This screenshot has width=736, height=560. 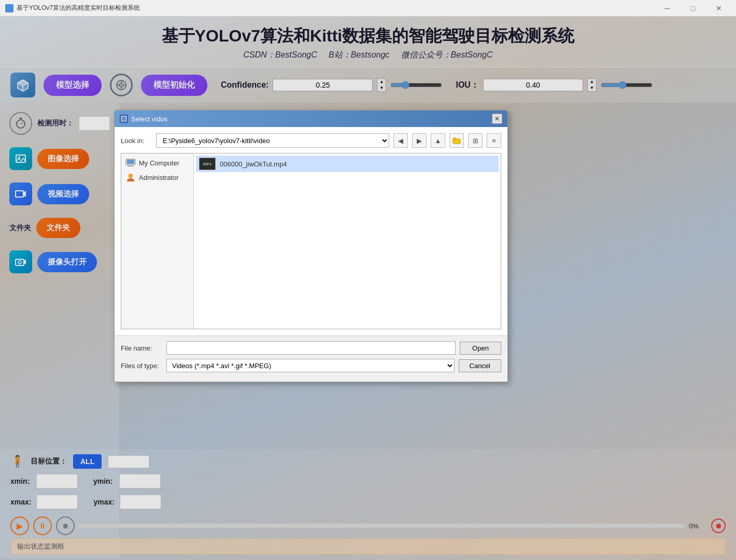 I want to click on computer-icon, so click(x=131, y=163).